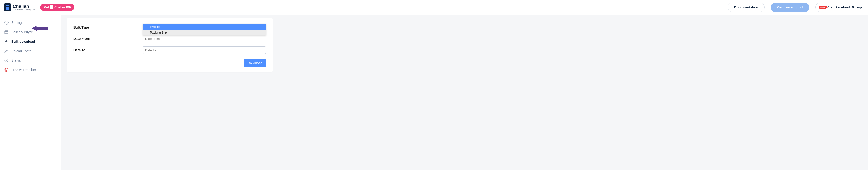  I want to click on new-badge: NEW, so click(823, 7).